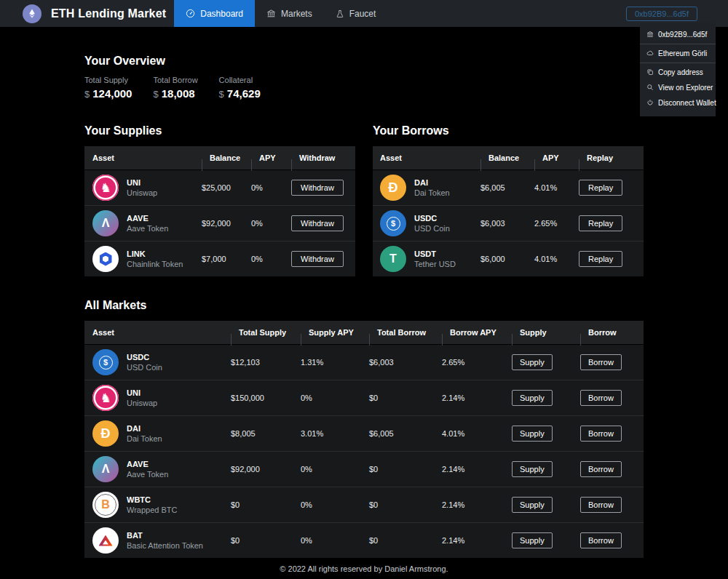 This screenshot has width=728, height=579. Describe the element at coordinates (678, 73) in the screenshot. I see `menu-item-copy-address: Copy address` at that location.